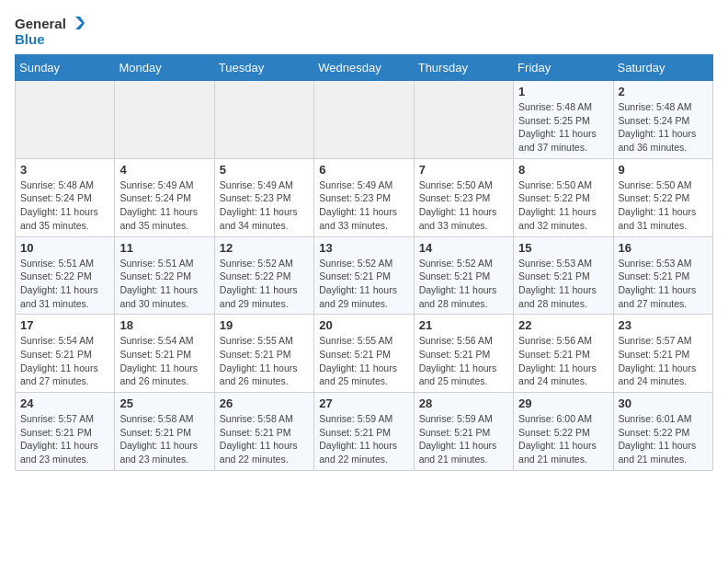  Describe the element at coordinates (563, 276) in the screenshot. I see `calendar-cell: 15Sunrise: 5:53 AMSunset: 5:21 PMDayligh…` at that location.